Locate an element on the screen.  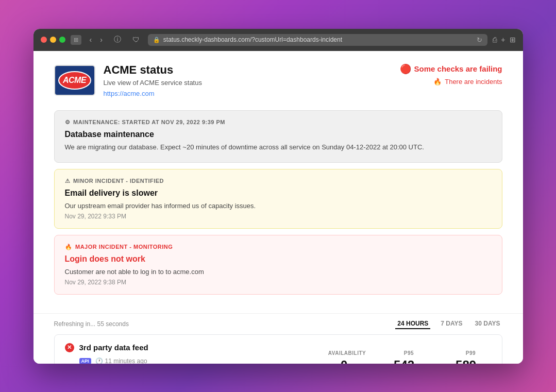
shield-button: 🛡 is located at coordinates (136, 40).